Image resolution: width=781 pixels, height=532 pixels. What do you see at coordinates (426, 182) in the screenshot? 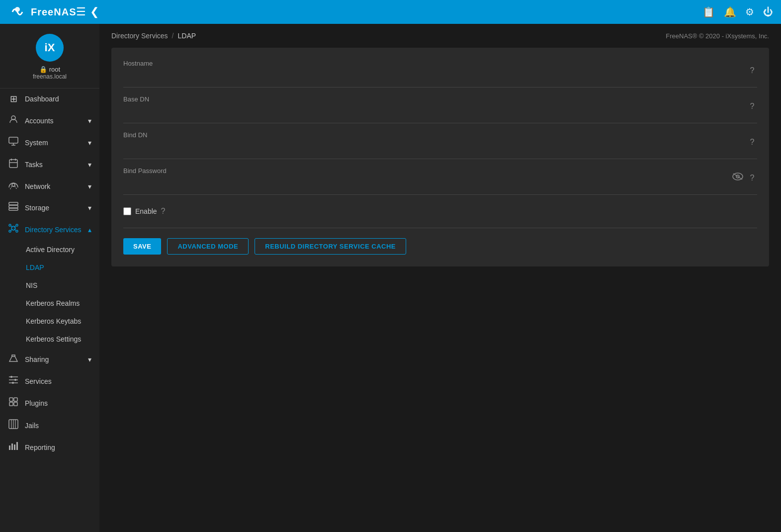
I see `bind-password-input` at bounding box center [426, 182].